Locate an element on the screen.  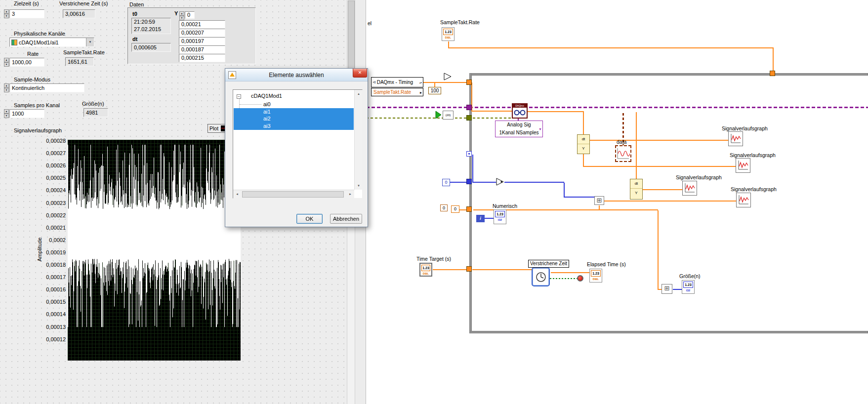
scroll-up-icon: ▲ is located at coordinates (359, 94).